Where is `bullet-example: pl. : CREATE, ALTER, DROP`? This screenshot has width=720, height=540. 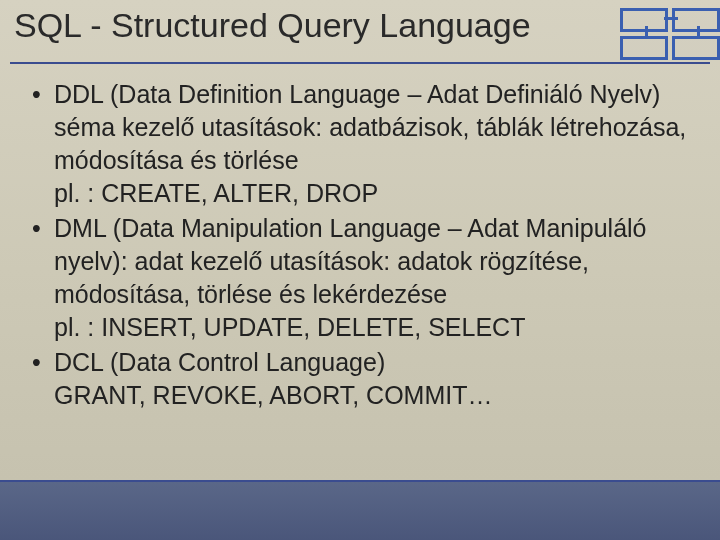 bullet-example: pl. : CREATE, ALTER, DROP is located at coordinates (377, 194).